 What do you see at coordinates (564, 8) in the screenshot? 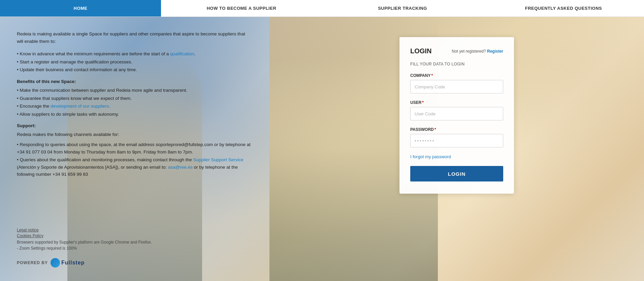
I see `nav-faq: FREQUENTLY ASKED QUESTIONS` at bounding box center [564, 8].